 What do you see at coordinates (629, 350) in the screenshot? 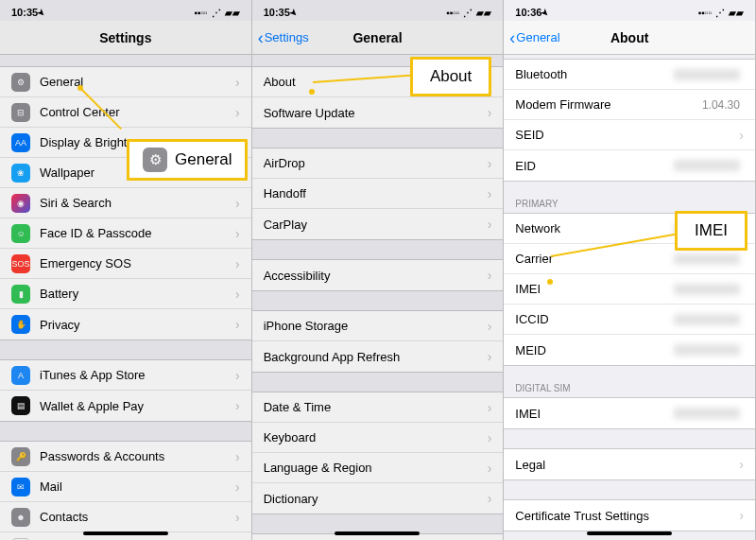
I see `about-row: MEID` at bounding box center [629, 350].